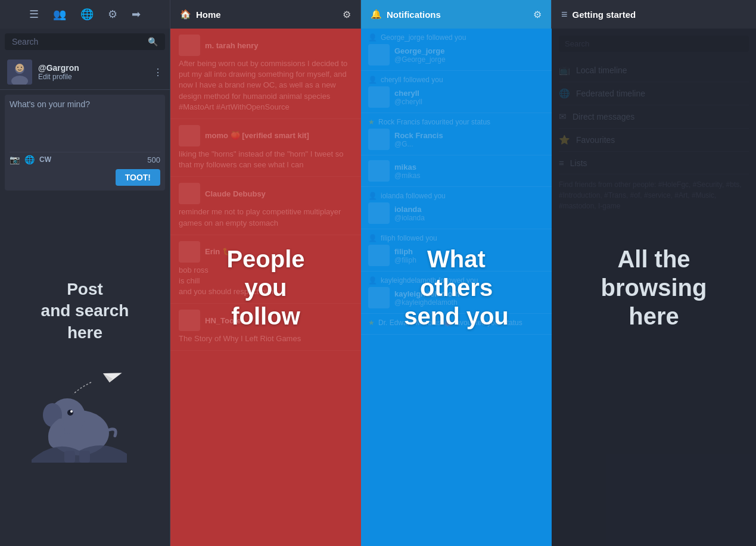 This screenshot has height=546, width=756. I want to click on tab-getting-started: ≡ Getting started, so click(654, 14).